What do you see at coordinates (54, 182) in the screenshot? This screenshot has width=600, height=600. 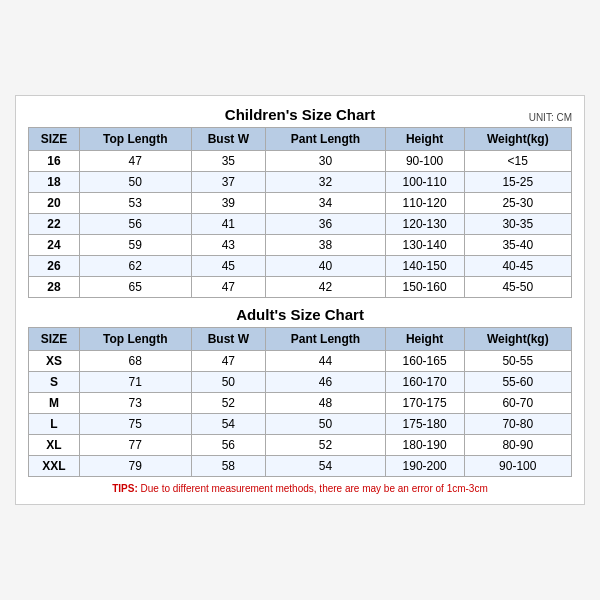 I see `table-cell: 18` at bounding box center [54, 182].